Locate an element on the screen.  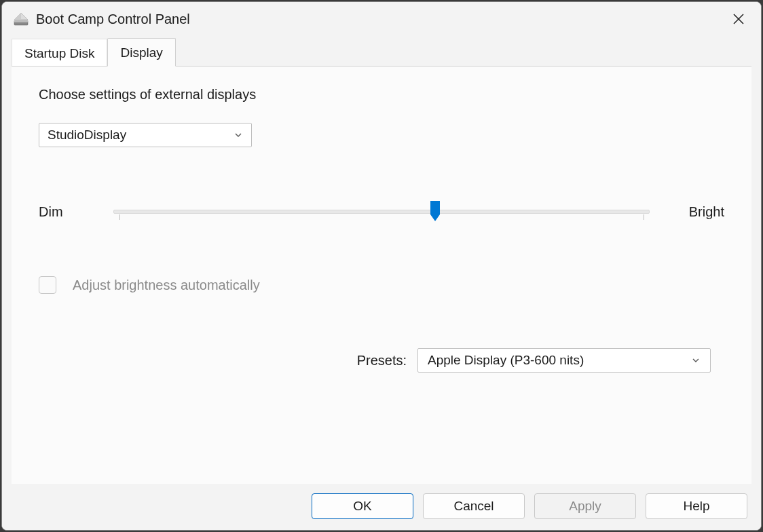
titlebar: Boot Camp Control Panel is located at coordinates (382, 19).